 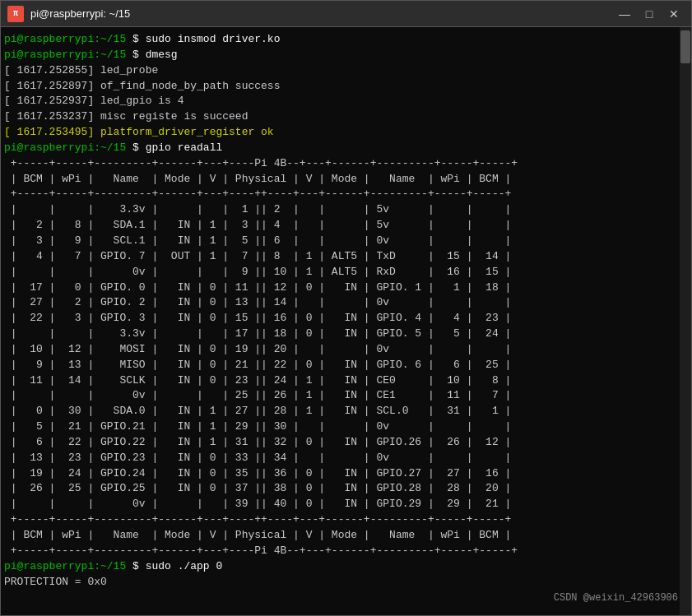 I want to click on terminal-line: | 22 | 3 | GPIO. 3 | IN | 0 | 15 || 16 |…, so click(x=346, y=319).